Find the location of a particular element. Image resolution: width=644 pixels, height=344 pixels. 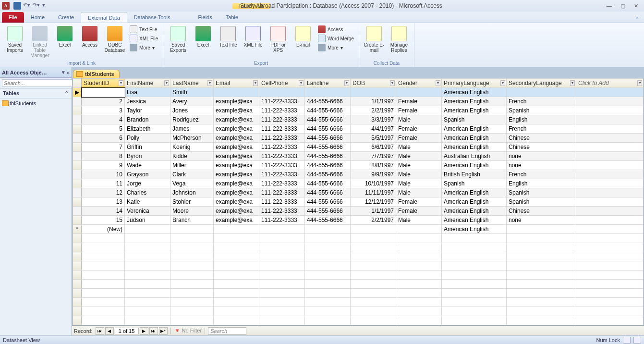

close-icon: ✕ is located at coordinates (636, 6).